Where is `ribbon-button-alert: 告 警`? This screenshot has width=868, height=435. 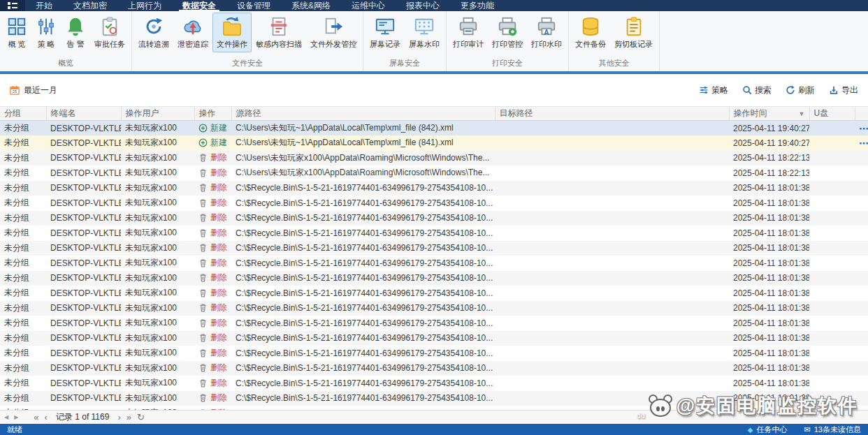
ribbon-button-alert: 告 警 is located at coordinates (75, 32).